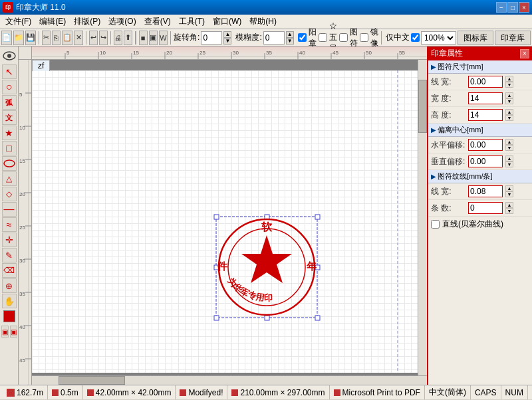 This screenshot has width=532, height=400. Describe the element at coordinates (509, 161) in the screenshot. I see `v-offset-spinner: ▲ ▼` at that location.